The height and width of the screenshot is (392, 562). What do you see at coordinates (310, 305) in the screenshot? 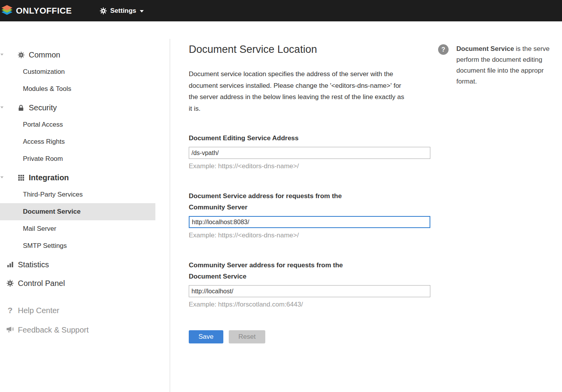
I see `field-example: Example: https://forscotland.com:6443/` at bounding box center [310, 305].